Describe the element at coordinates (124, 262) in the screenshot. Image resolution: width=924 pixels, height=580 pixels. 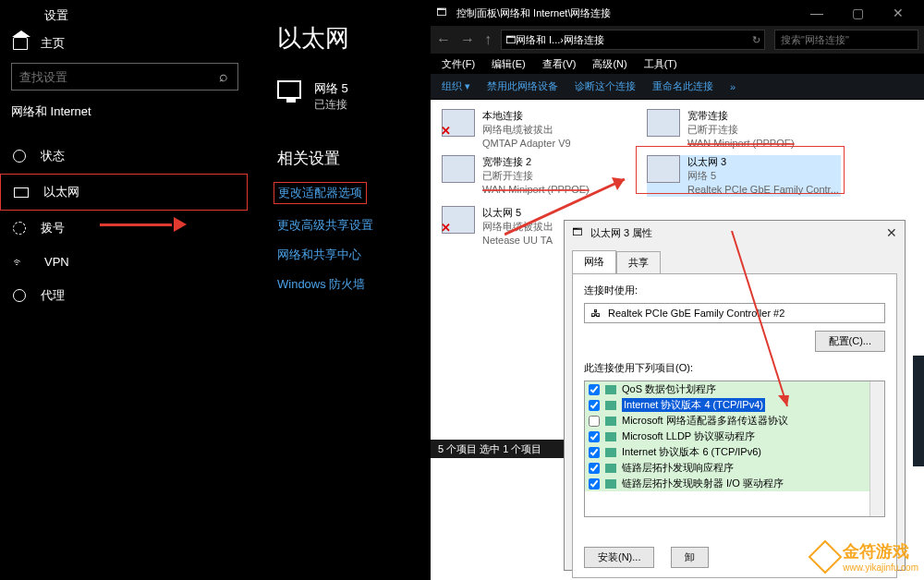
I see `nav-vpn: ᯤVPN` at that location.